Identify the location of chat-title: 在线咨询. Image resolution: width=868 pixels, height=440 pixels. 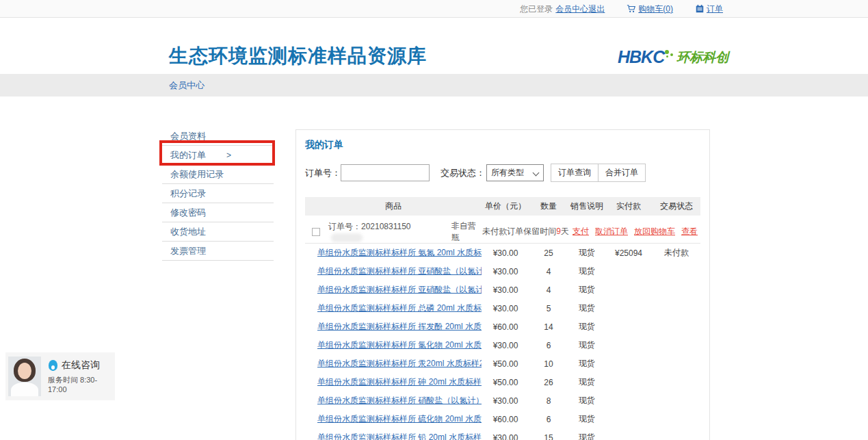
(81, 365).